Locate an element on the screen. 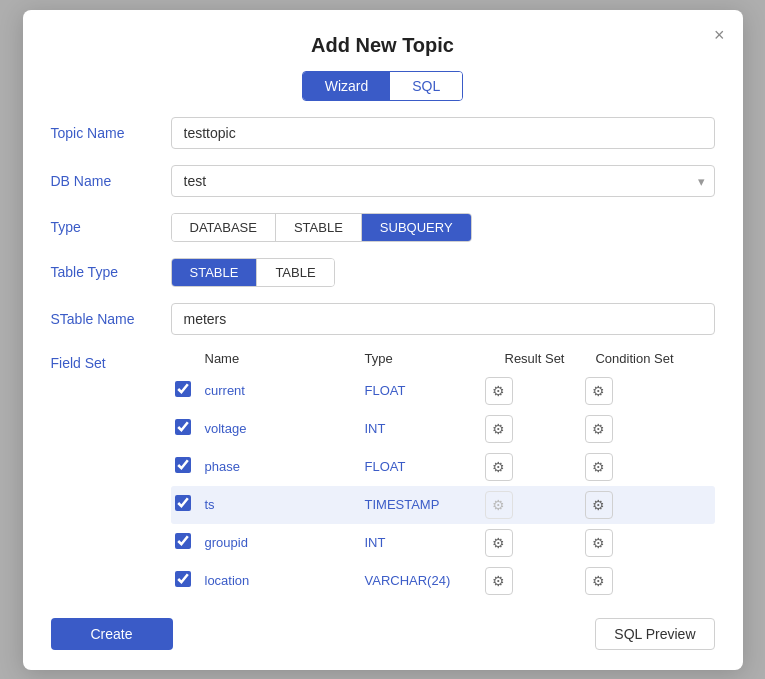 Image resolution: width=765 pixels, height=679 pixels. type-btn-group: DATABASE STABLE SUBQUERY is located at coordinates (322, 228).